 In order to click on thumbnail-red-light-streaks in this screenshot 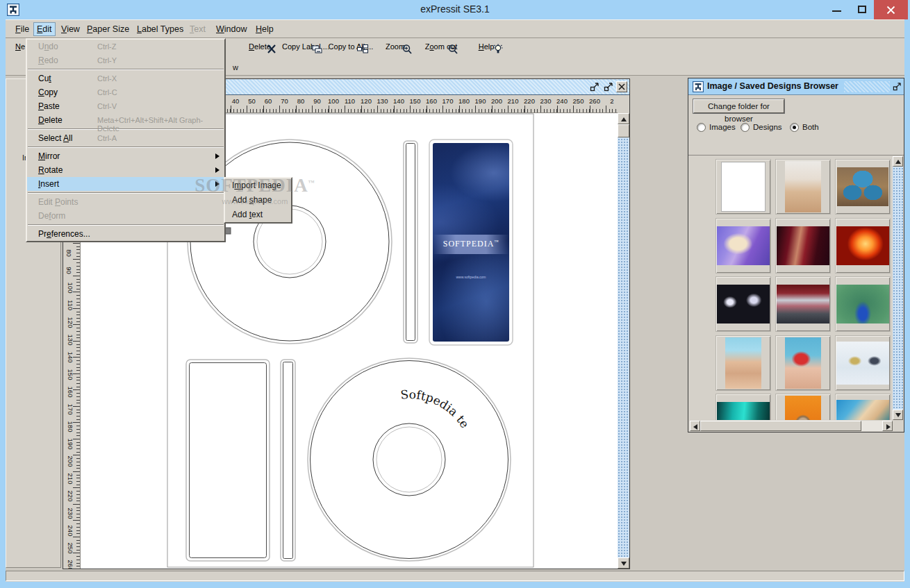, I will do `click(803, 246)`.